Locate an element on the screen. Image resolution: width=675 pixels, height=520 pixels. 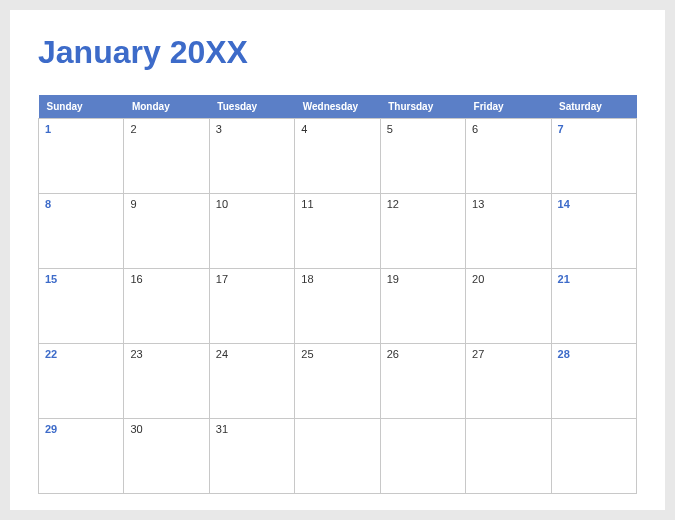
calendar-cell: 5 is located at coordinates (422, 156).